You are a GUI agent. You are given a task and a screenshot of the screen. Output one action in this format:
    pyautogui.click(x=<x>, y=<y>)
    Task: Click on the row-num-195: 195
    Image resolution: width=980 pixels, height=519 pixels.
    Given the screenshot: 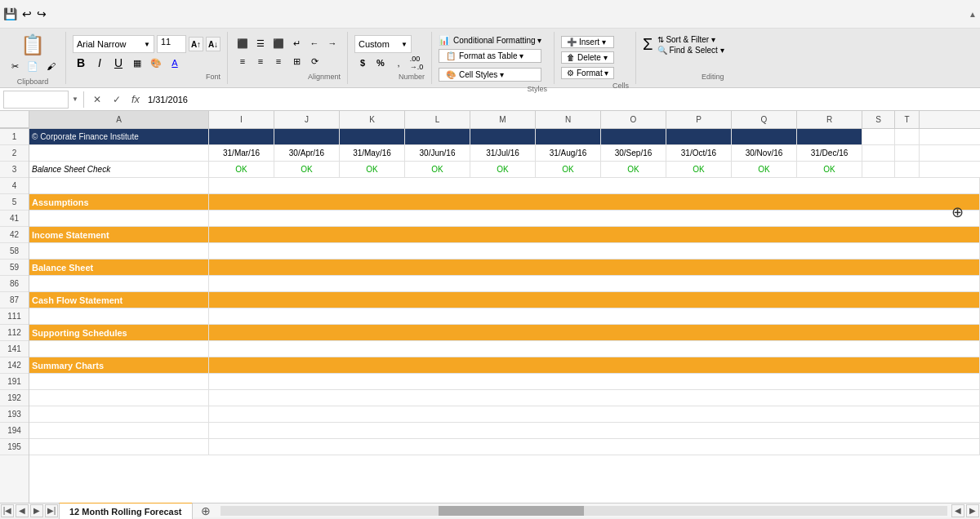 What is the action you would take?
    pyautogui.click(x=15, y=447)
    